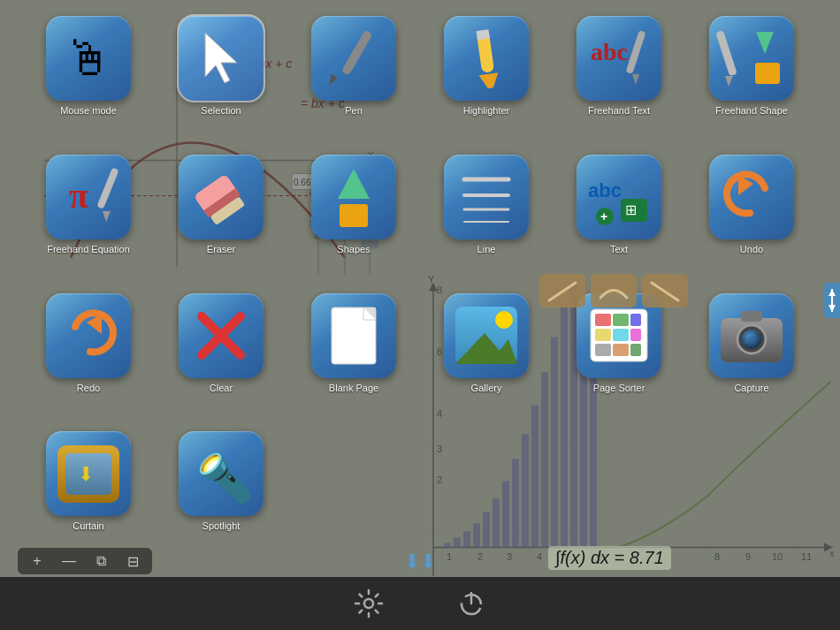 The width and height of the screenshot is (840, 630). I want to click on text-label: Text, so click(619, 249).